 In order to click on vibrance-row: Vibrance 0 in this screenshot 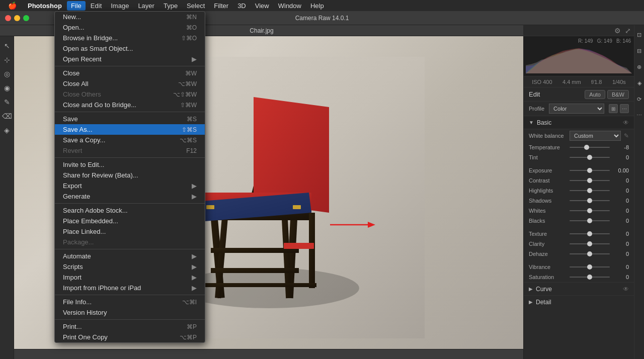, I will do `click(579, 267)`.